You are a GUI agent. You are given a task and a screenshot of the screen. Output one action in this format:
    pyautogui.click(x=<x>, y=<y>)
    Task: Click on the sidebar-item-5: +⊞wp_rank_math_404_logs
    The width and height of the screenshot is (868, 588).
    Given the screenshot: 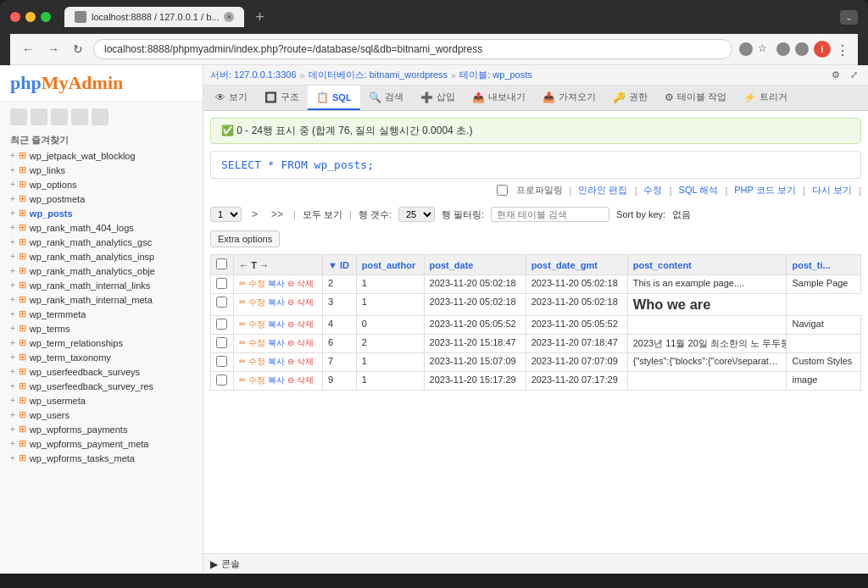 What is the action you would take?
    pyautogui.click(x=102, y=227)
    